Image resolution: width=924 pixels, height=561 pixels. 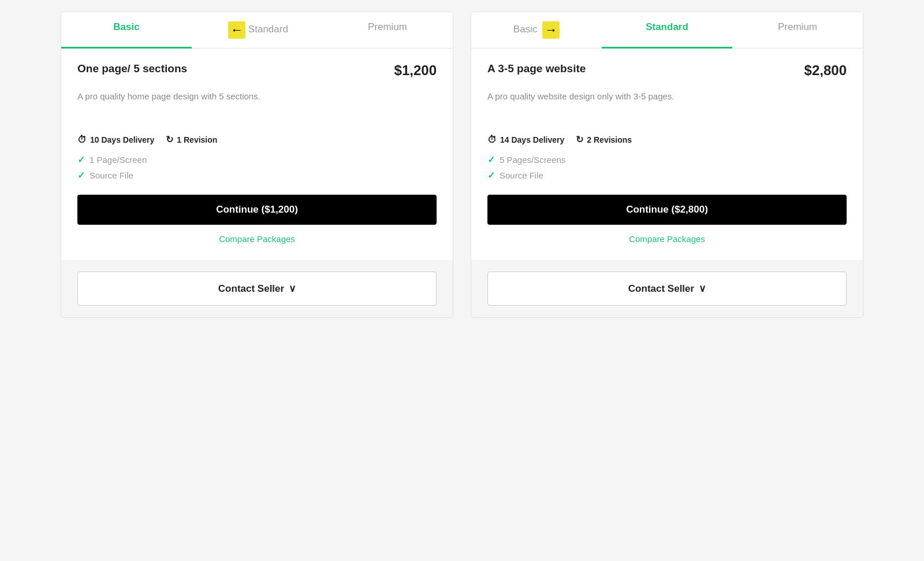 I want to click on left-delivery-text: 10 Days Delivery, so click(x=122, y=140).